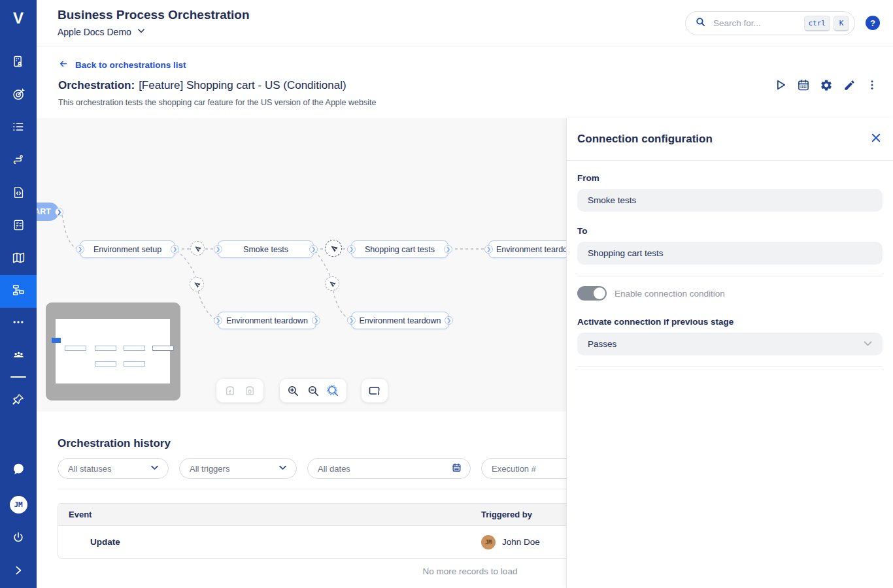 The image size is (893, 588). I want to click on sidebar-item-goals, so click(18, 95).